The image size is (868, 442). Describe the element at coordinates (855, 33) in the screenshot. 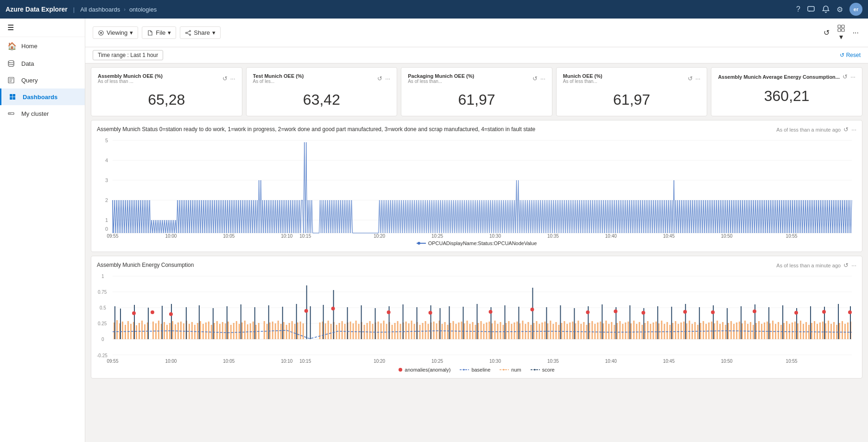

I see `more-options-button: ···` at that location.